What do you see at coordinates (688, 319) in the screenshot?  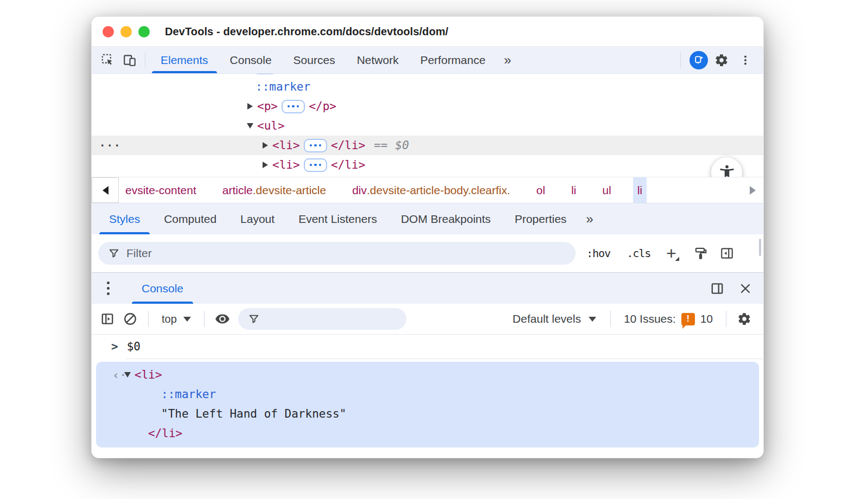 I see `issue-warning-icon: !` at bounding box center [688, 319].